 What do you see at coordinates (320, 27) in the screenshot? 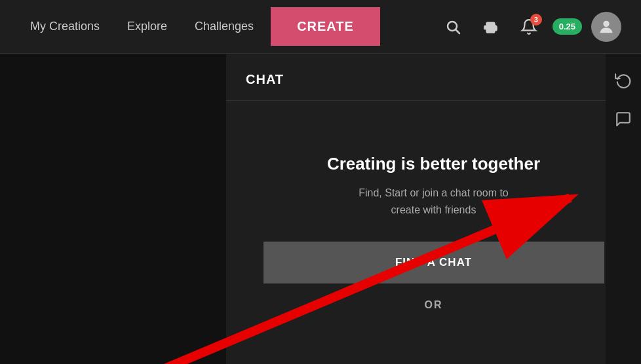
I see `header: My Creations Explore Challenges CREATE 3…` at bounding box center [320, 27].